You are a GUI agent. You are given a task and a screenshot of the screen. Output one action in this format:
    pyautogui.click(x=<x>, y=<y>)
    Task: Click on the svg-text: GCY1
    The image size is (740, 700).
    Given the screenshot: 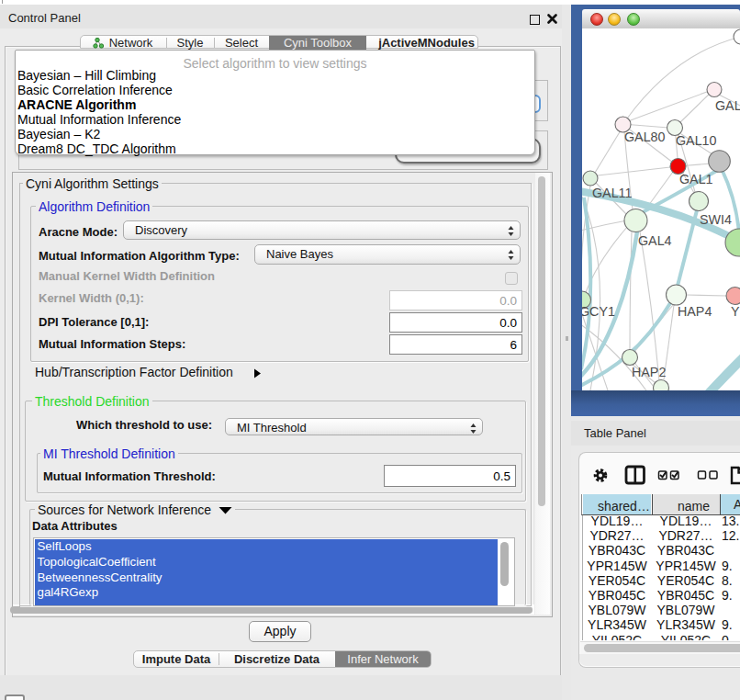 What is the action you would take?
    pyautogui.click(x=599, y=311)
    